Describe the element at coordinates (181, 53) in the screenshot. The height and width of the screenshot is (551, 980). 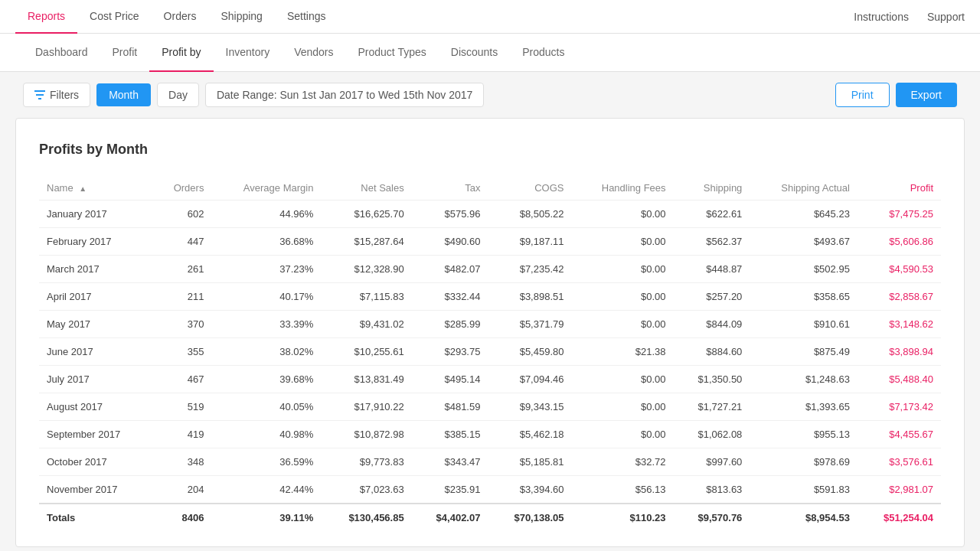
I see `sub-nav-profit-by: Profit by` at that location.